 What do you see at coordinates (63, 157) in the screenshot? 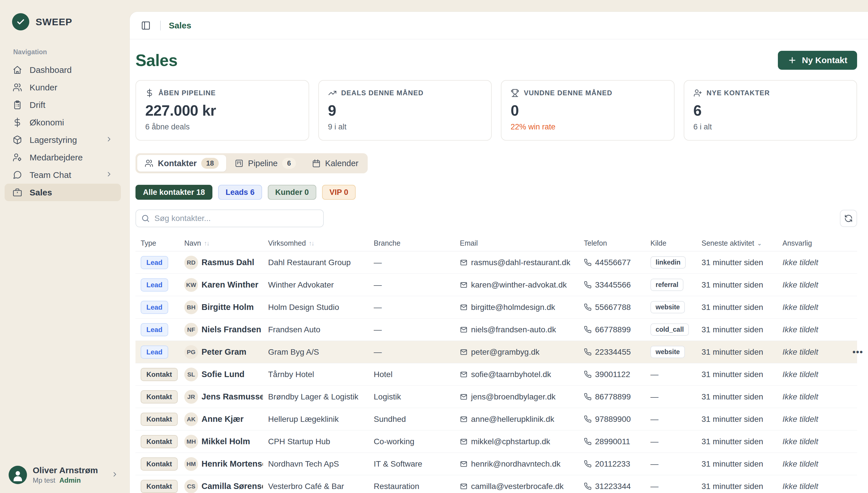
I see `sidebar-item-medarbejdere: Medarbejdere` at bounding box center [63, 157].